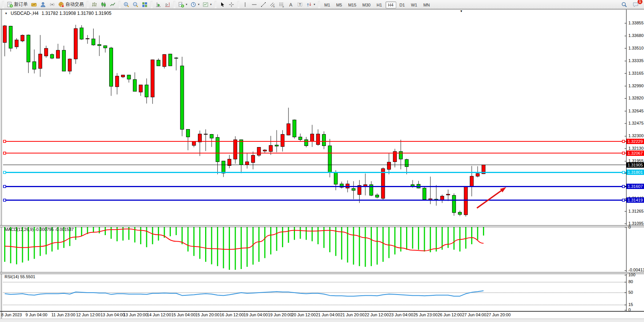 The height and width of the screenshot is (322, 644). What do you see at coordinates (256, 315) in the screenshot?
I see `time-label: 19 Jun 04:00` at bounding box center [256, 315].